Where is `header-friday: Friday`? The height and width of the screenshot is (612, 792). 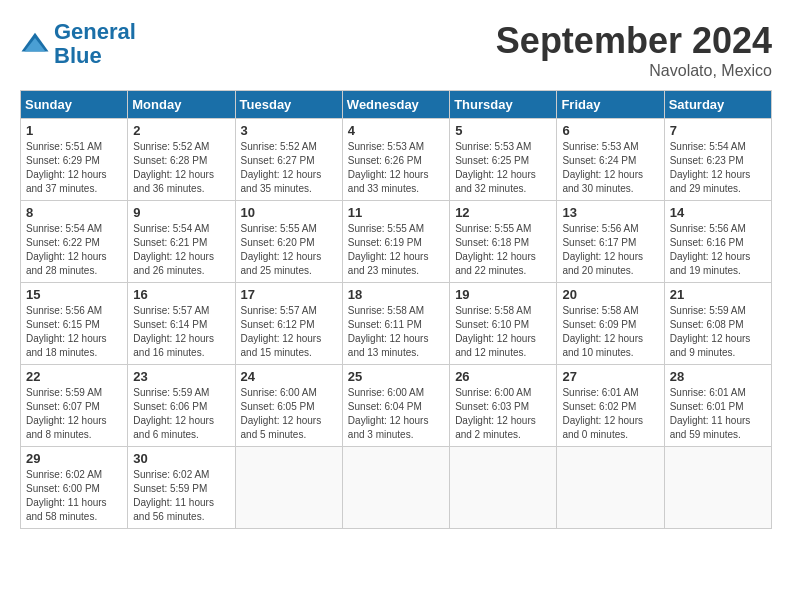 header-friday: Friday is located at coordinates (610, 105).